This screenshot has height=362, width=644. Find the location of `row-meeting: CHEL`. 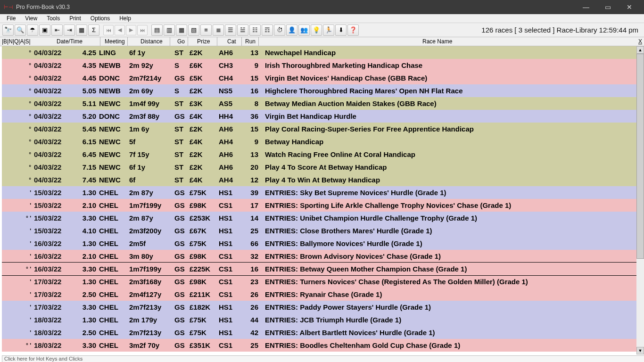

row-meeting: CHEL is located at coordinates (114, 218).